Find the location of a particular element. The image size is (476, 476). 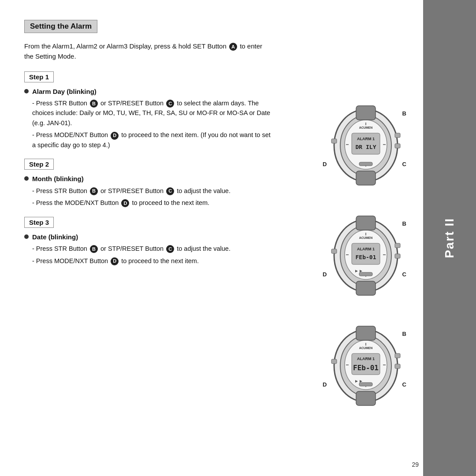

step-1-bullet: Alarm Day (blinking) is located at coordinates (148, 92).